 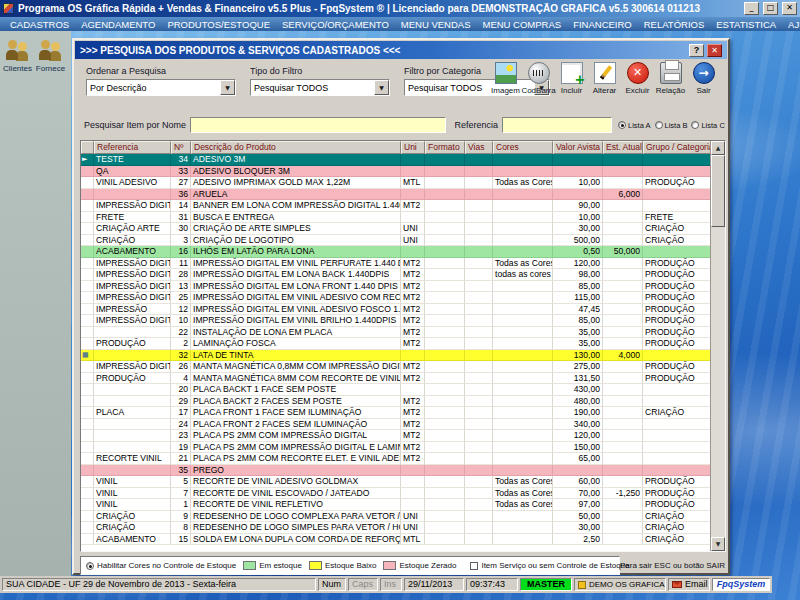 I want to click on legend-item-label: Em estoque, so click(x=280, y=566).